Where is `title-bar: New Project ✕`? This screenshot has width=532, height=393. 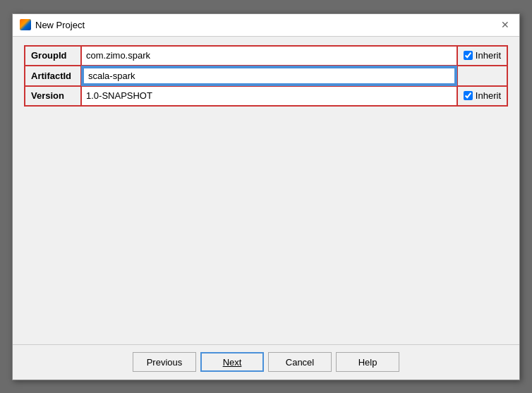
title-bar: New Project ✕ is located at coordinates (266, 25).